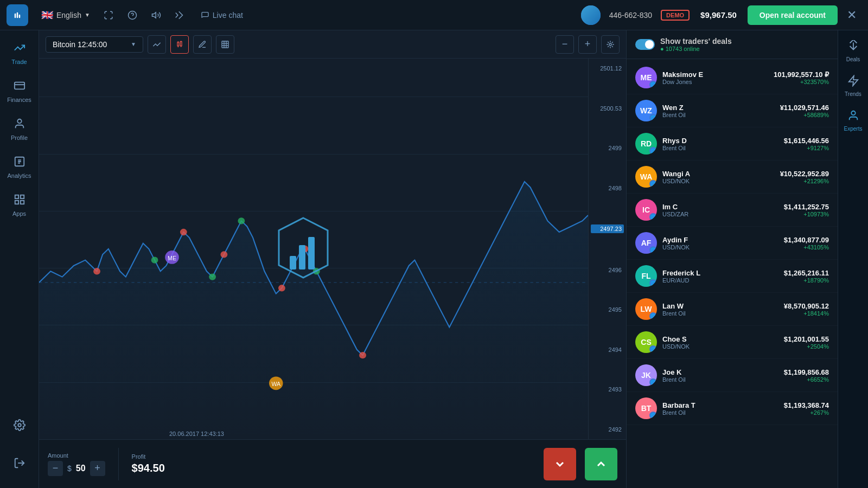  I want to click on logout-icon, so click(20, 464).